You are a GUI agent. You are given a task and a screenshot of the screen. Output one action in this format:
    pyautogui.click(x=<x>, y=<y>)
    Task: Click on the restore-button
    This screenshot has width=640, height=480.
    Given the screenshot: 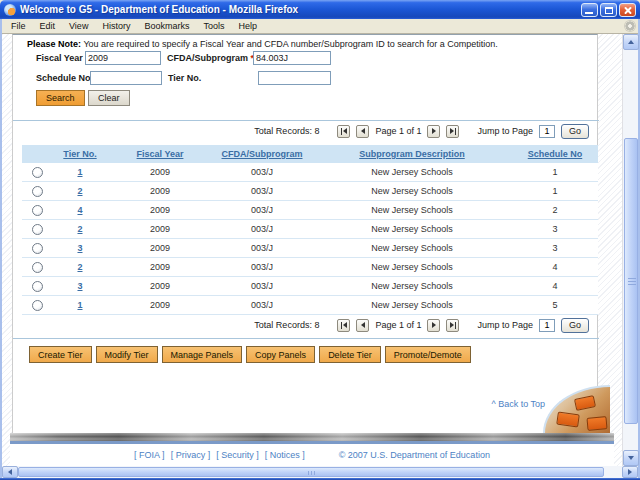 What is the action you would take?
    pyautogui.click(x=608, y=10)
    